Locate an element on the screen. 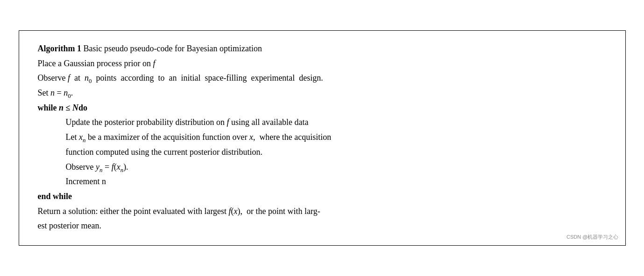  algo-line-8: Observe yn = f(xn). is located at coordinates (322, 167).